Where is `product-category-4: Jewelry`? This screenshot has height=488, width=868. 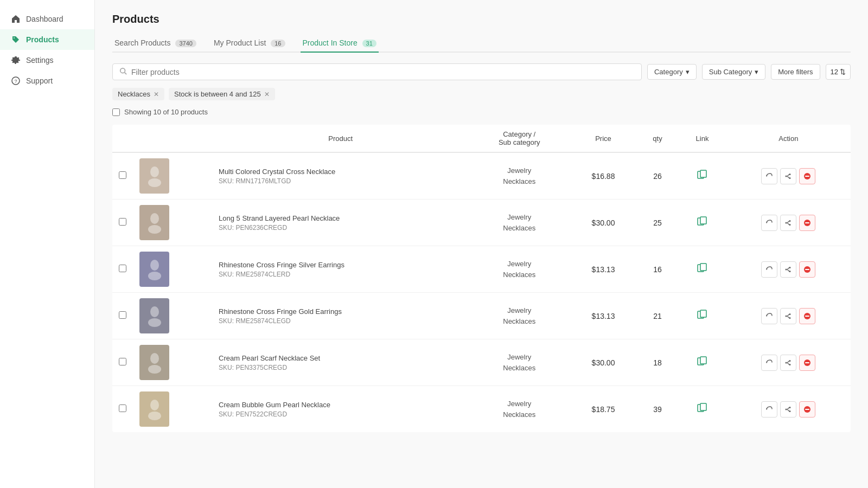 product-category-4: Jewelry is located at coordinates (519, 311).